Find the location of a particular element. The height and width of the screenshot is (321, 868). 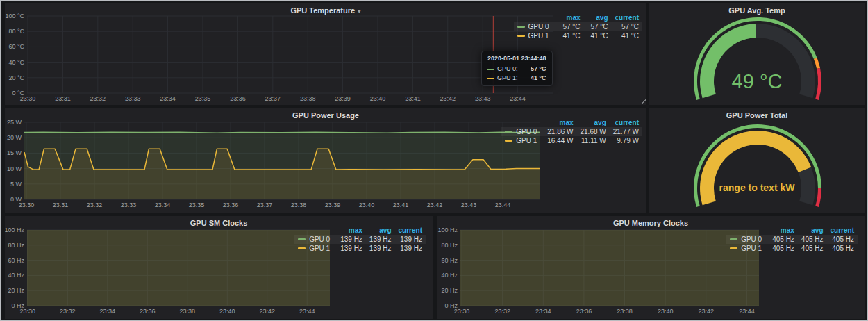

legend-row-gpu-1: GPU 141 °C41 °C41 °C is located at coordinates (578, 36).